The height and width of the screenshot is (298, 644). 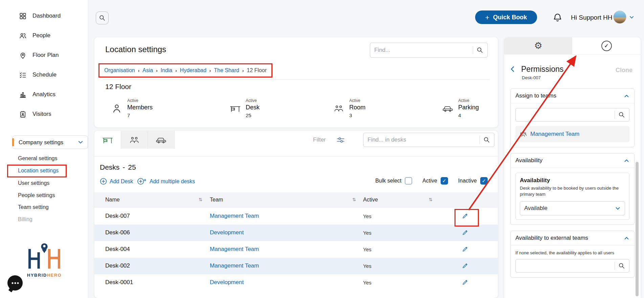 What do you see at coordinates (116, 182) in the screenshot?
I see `add-desk-button: Add Desk` at bounding box center [116, 182].